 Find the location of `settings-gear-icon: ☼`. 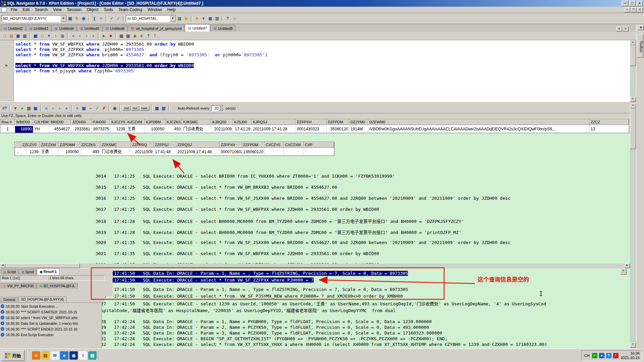

settings-gear-icon: ☼ is located at coordinates (234, 19).